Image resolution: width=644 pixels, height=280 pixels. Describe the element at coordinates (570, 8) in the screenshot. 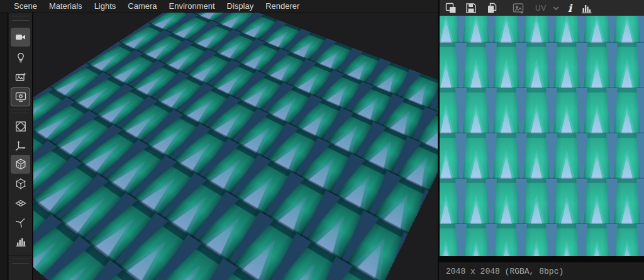

I see `info-icon: i` at that location.